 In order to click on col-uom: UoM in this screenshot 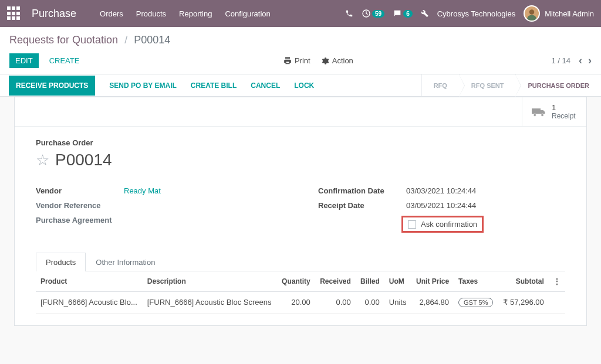, I will do `click(398, 281)`.